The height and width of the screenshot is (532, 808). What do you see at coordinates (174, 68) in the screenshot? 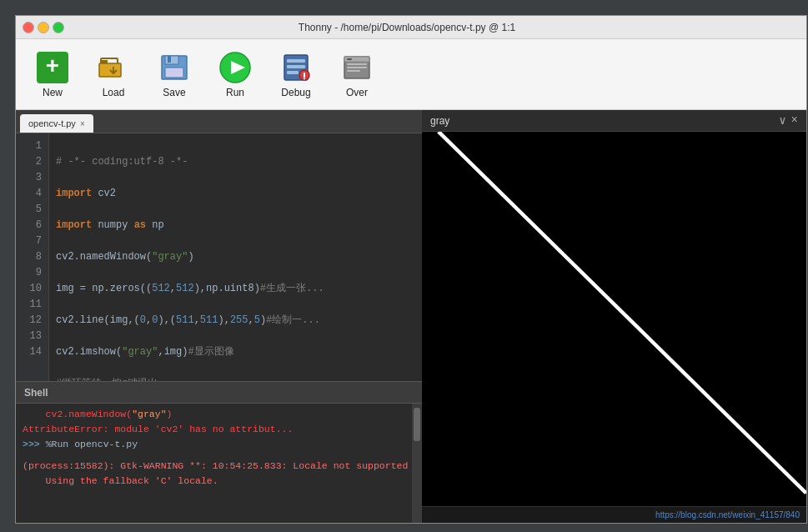
I see `save-icon` at bounding box center [174, 68].